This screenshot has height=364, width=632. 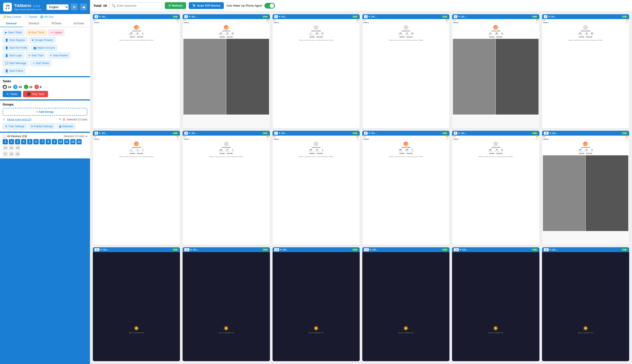 What do you see at coordinates (138, 6) in the screenshot?
I see `search-input` at bounding box center [138, 6].